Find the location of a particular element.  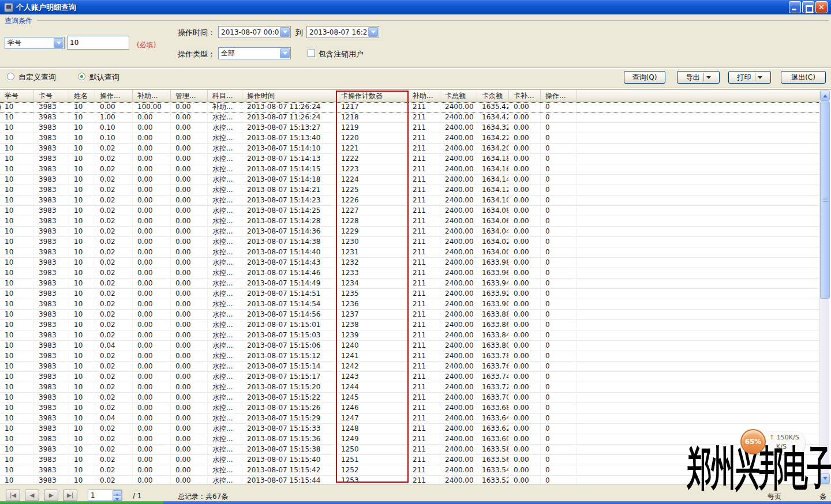

scroll-up-button is located at coordinates (825, 96).